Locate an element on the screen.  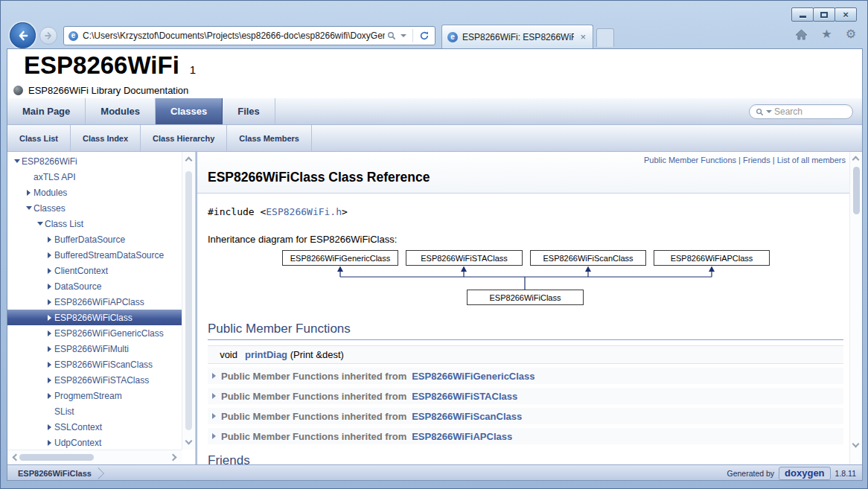
tree-item-modules: Modules is located at coordinates (95, 192).